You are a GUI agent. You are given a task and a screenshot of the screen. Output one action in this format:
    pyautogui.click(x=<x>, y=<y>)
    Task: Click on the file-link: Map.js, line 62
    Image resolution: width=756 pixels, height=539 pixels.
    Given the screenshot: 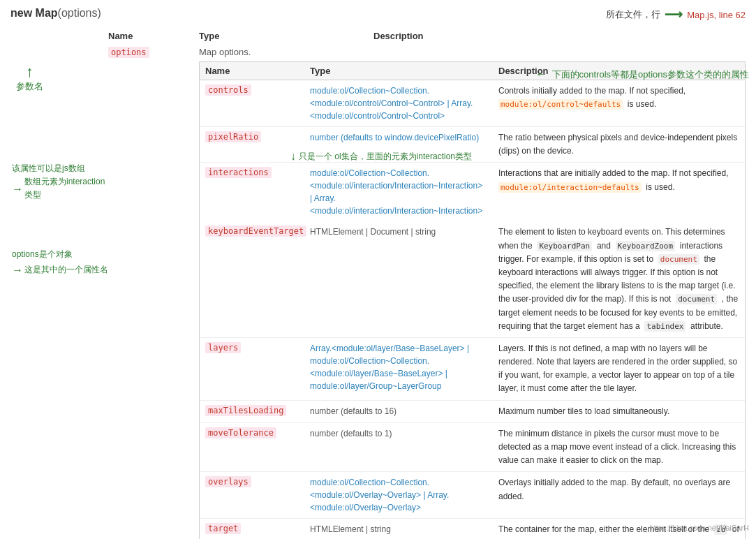 What is the action you would take?
    pyautogui.click(x=716, y=15)
    